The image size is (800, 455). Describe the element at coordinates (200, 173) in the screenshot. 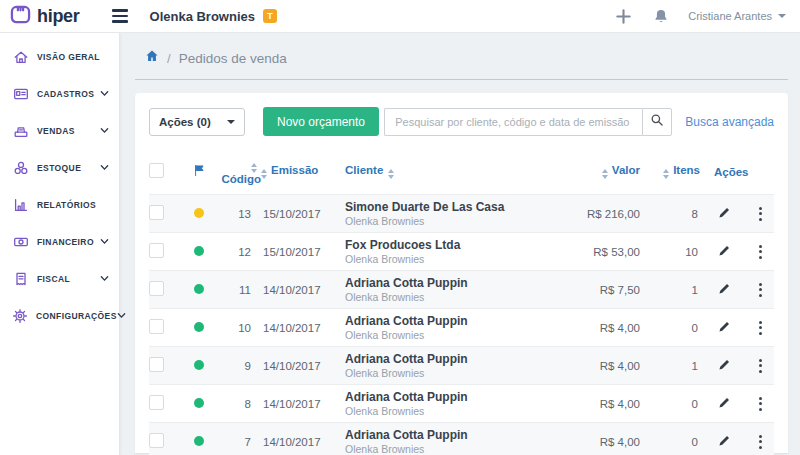

I see `flag-icon` at that location.